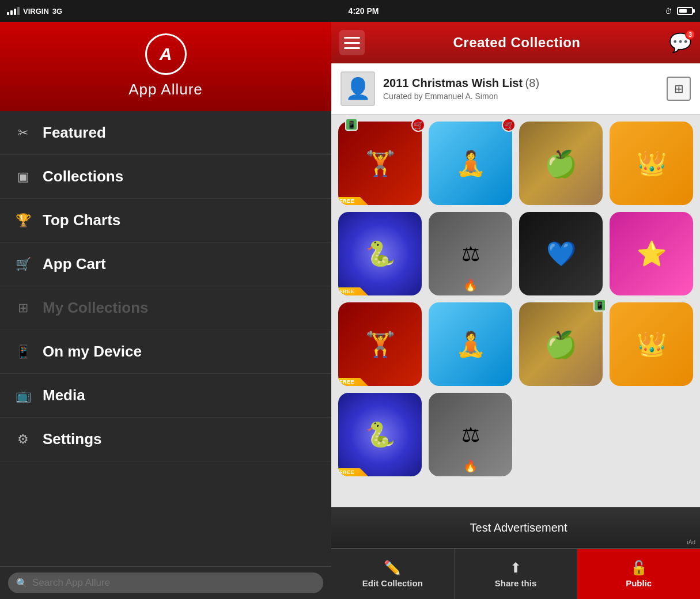 The width and height of the screenshot is (700, 599). What do you see at coordinates (516, 574) in the screenshot?
I see `tab-share-this: ⬆ Share this` at bounding box center [516, 574].